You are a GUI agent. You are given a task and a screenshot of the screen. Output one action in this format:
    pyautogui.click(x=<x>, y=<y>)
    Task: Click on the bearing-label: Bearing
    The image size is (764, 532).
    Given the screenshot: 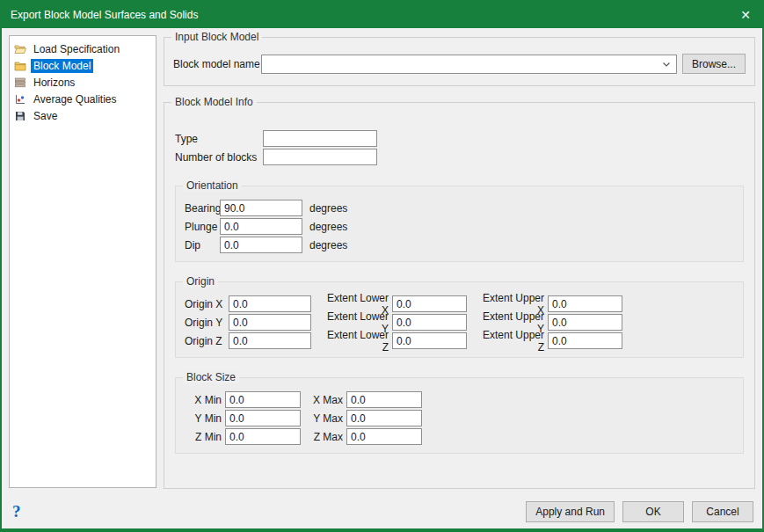 What is the action you would take?
    pyautogui.click(x=202, y=208)
    